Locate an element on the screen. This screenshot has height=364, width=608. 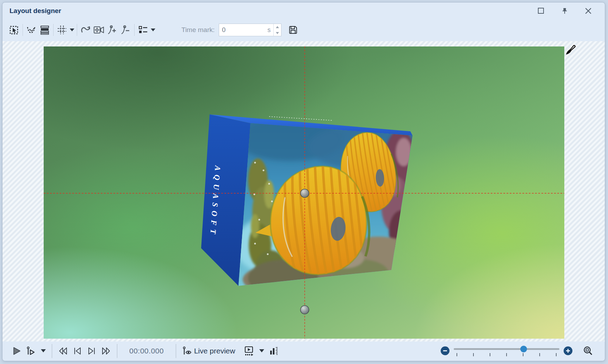
center-handle is located at coordinates (305, 193).